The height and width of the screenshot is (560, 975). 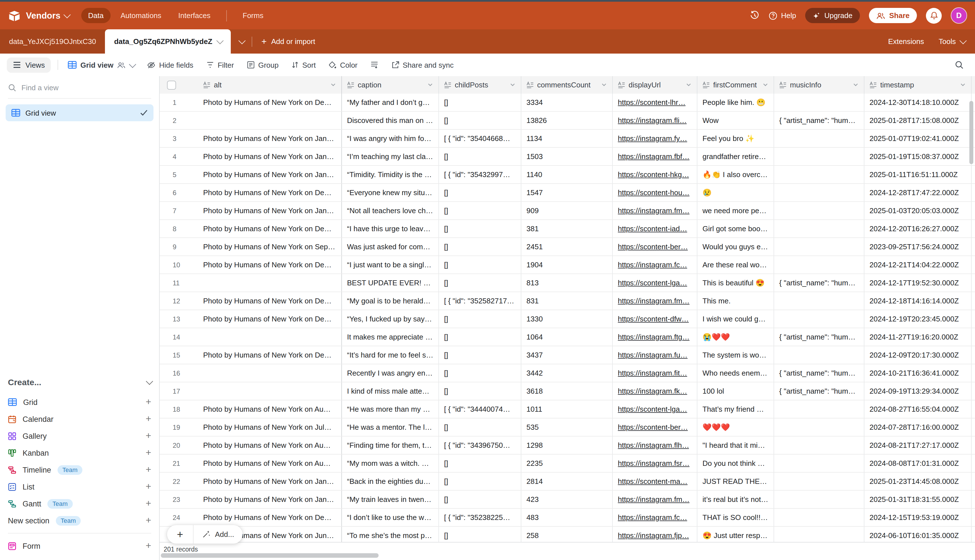 What do you see at coordinates (391, 535) in the screenshot?
I see `cell-caption: “To me she’s the most pr…` at bounding box center [391, 535].